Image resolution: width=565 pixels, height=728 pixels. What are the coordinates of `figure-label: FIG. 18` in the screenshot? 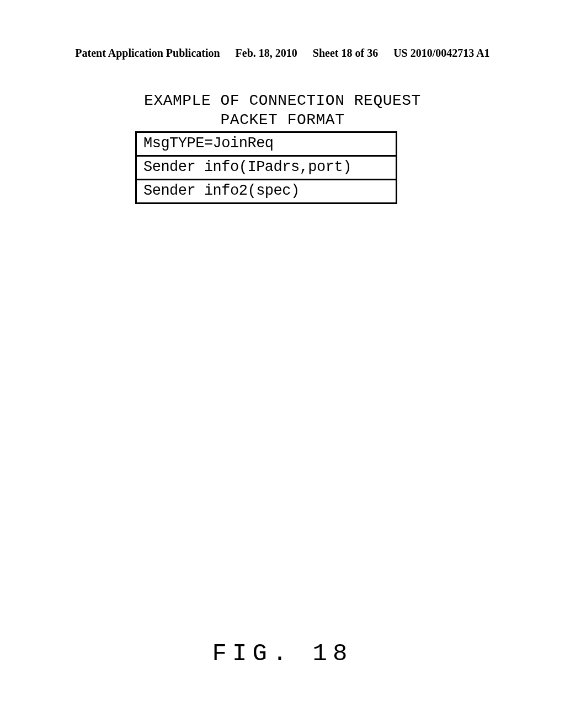 It's located at (282, 654).